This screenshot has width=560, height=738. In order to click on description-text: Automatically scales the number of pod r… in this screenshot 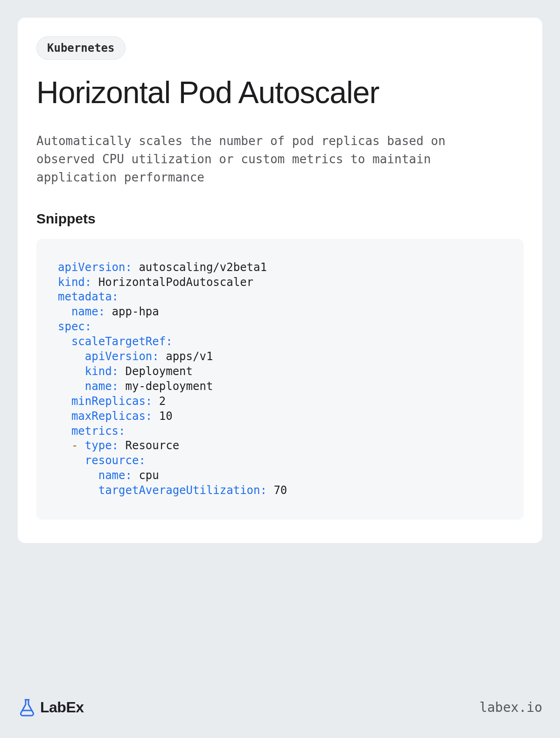, I will do `click(270, 160)`.